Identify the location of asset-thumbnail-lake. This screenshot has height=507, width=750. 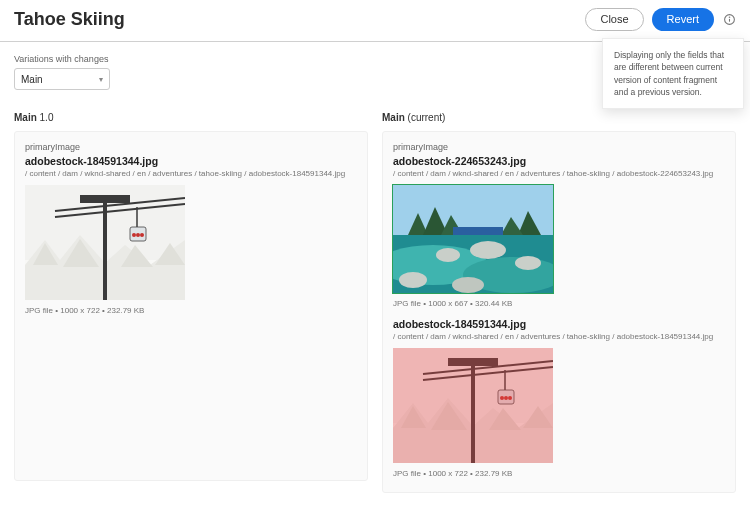
(473, 239).